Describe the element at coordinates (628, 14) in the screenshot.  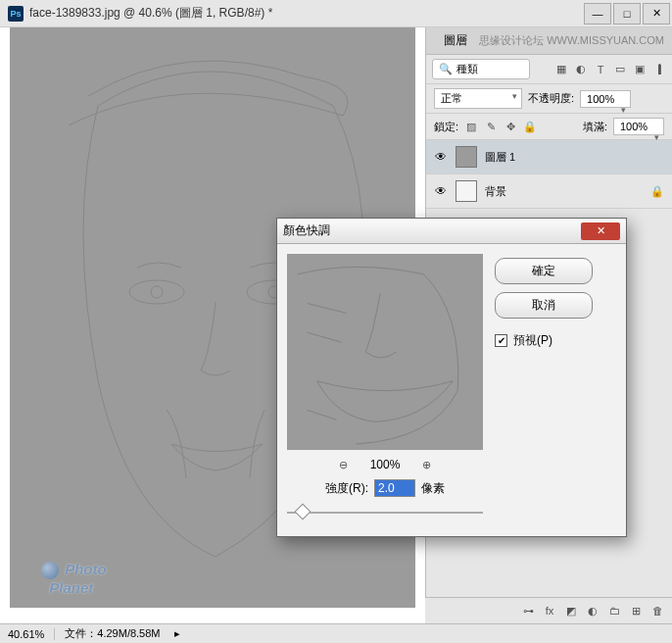
I see `window-buttons: — □ ✕` at that location.